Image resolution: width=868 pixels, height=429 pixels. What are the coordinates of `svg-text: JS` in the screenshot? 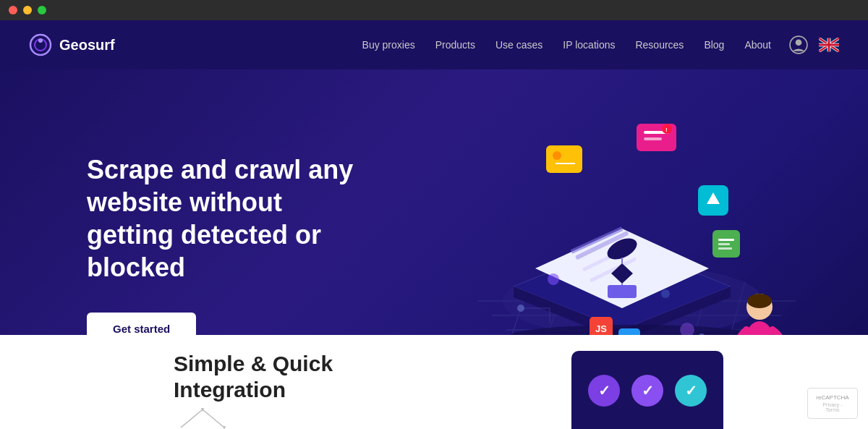 It's located at (601, 328).